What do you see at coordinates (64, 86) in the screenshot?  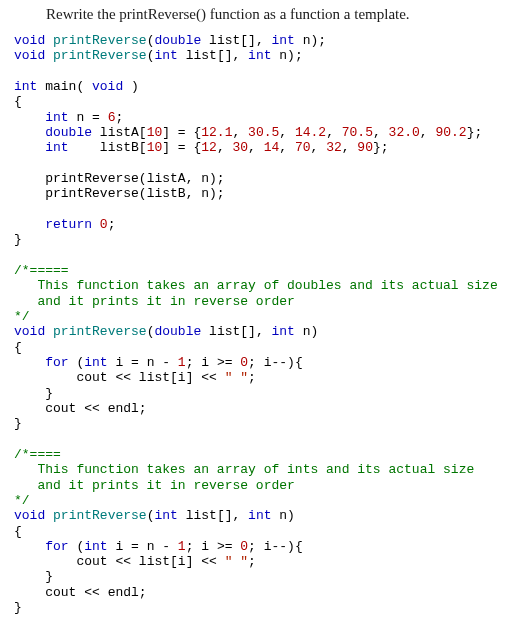 I see `txt: main(` at bounding box center [64, 86].